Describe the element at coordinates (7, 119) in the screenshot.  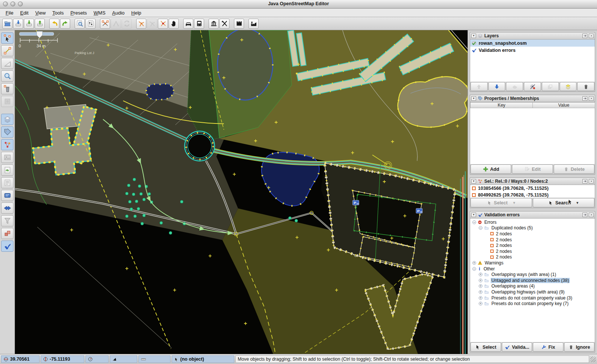
I see `layers-dialog-button` at that location.